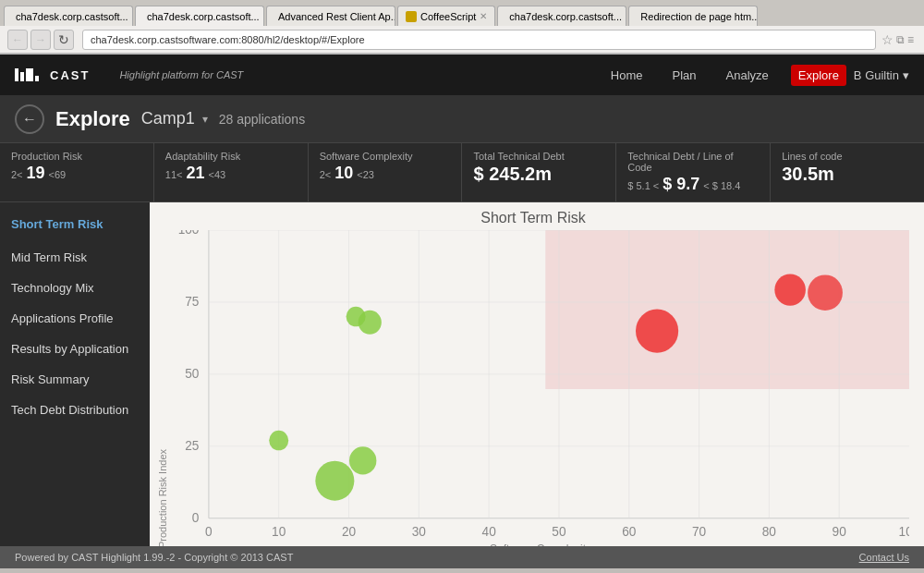  What do you see at coordinates (693, 162) in the screenshot?
I see `metric-label-4: Technical Debt / Line of Code` at bounding box center [693, 162].